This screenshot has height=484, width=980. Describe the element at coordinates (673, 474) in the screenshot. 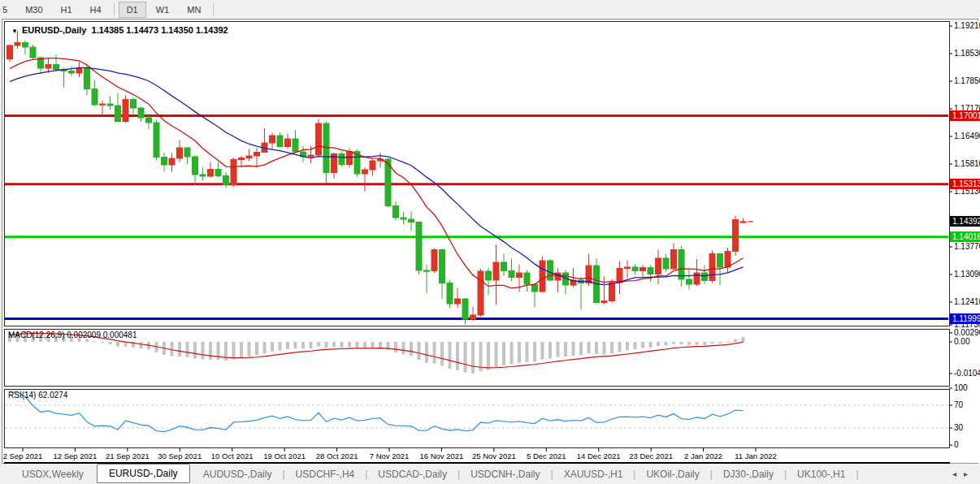

I see `tab-ukoil-daily: UKOil-,Daily` at that location.